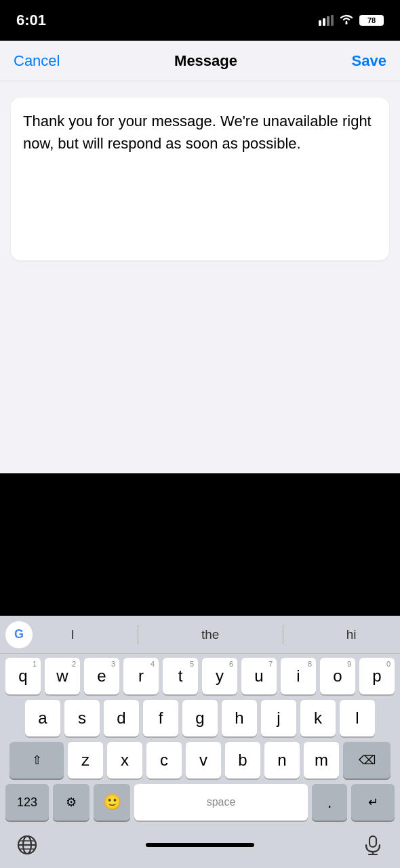 This screenshot has width=400, height=868. I want to click on period-key: ., so click(329, 802).